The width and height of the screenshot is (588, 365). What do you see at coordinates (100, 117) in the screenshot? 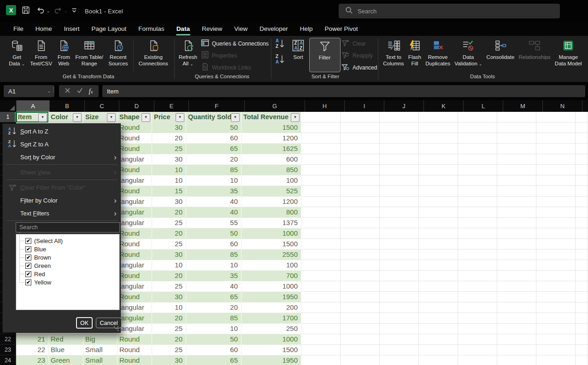
I see `header-cell-size: Size▾` at bounding box center [100, 117].